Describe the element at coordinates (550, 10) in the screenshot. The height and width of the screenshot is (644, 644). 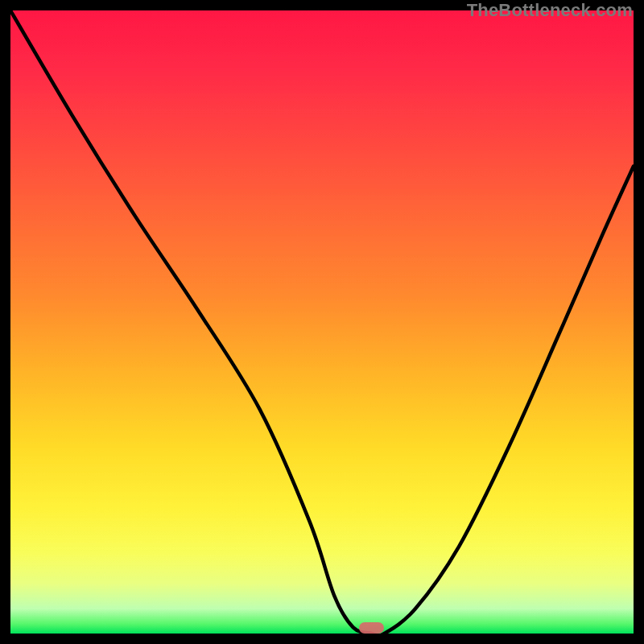
I see `watermark-text: TheBottleneck.com` at that location.